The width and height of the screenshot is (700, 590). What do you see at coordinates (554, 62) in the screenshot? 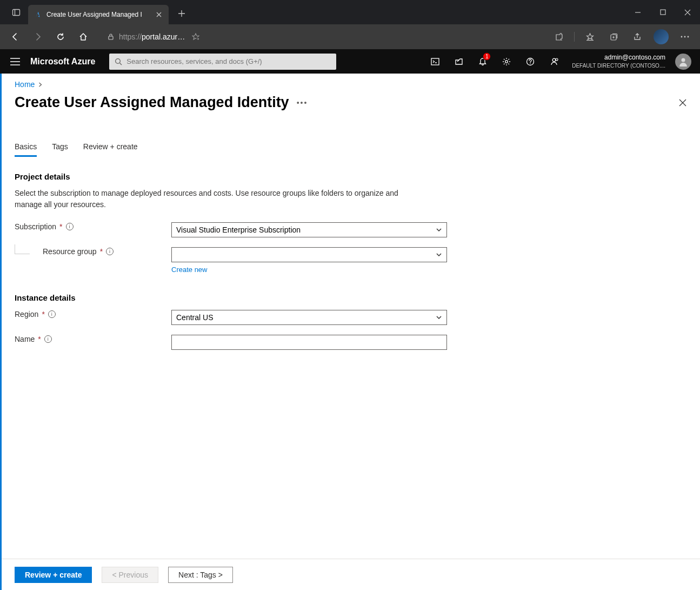
I see `feedback-icon` at bounding box center [554, 62].